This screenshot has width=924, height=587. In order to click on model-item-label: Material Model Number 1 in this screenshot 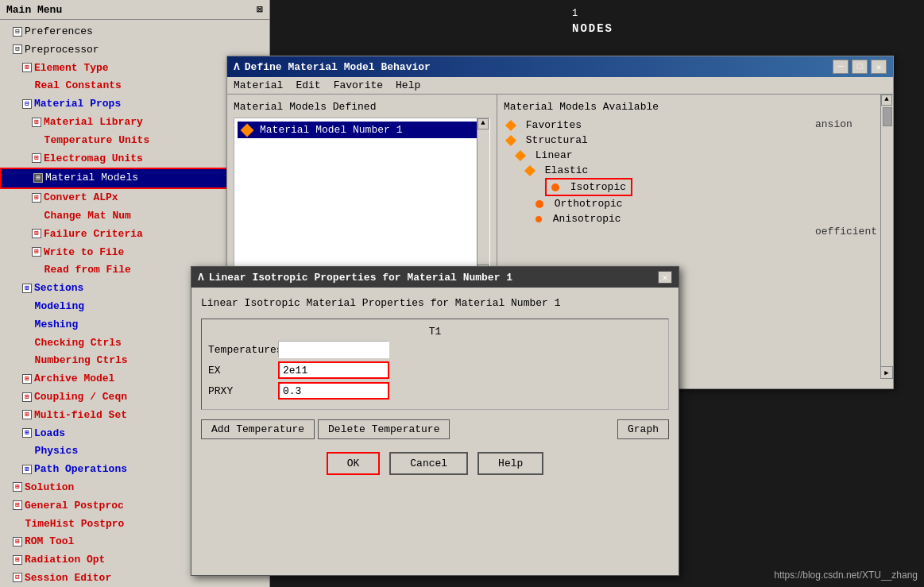, I will do `click(331, 130)`.